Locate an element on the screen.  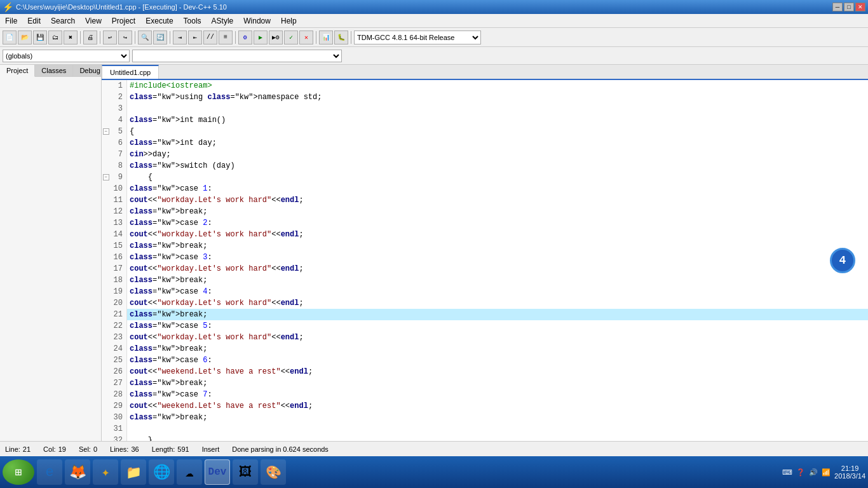
status-col: Col: 19 is located at coordinates (55, 449).